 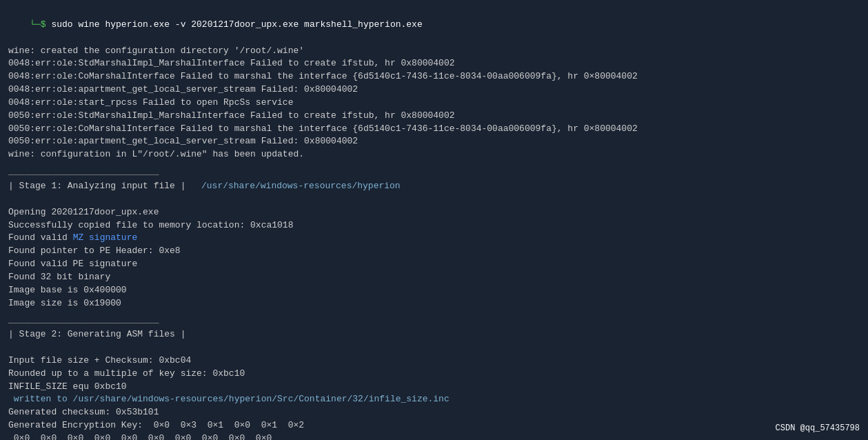 What do you see at coordinates (434, 103) in the screenshot?
I see `err-line-4: 0048:err:ole:start_rpcss Failed to open …` at bounding box center [434, 103].